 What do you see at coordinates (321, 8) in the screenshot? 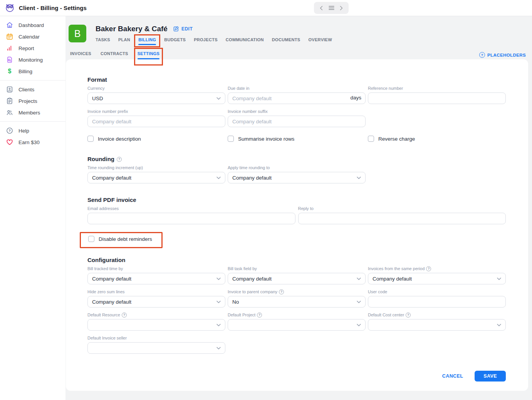
I see `back-icon` at bounding box center [321, 8].